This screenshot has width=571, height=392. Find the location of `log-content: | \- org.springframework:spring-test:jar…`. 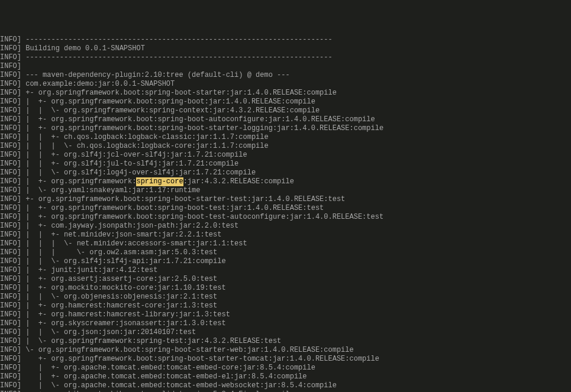

log-content: | \- org.springframework:spring-test:jar… is located at coordinates (151, 342).